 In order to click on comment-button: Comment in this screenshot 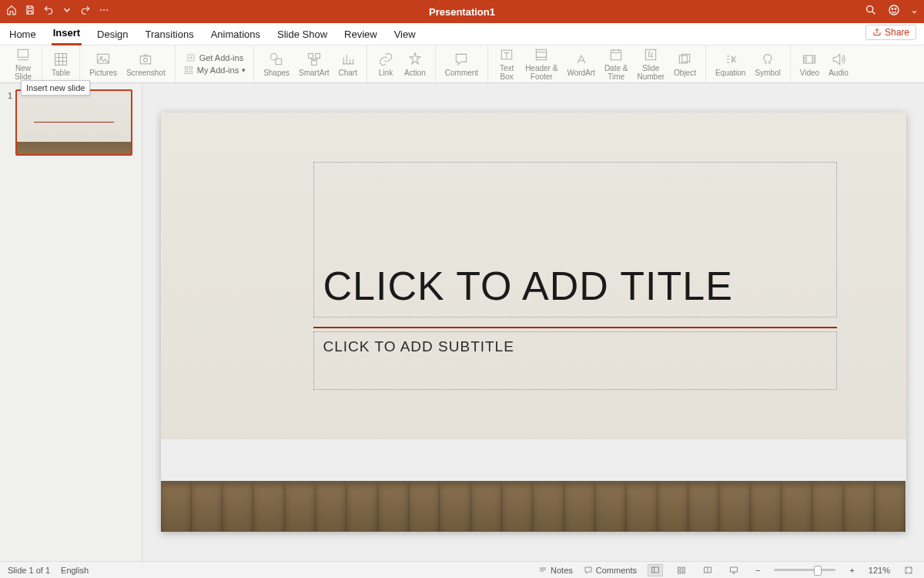, I will do `click(462, 65)`.